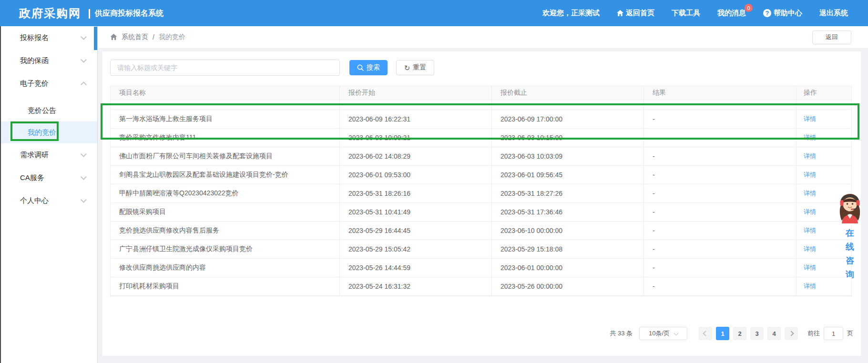  What do you see at coordinates (49, 111) in the screenshot?
I see `sidebar-subitem-auction-notice: 竞价公告` at bounding box center [49, 111].